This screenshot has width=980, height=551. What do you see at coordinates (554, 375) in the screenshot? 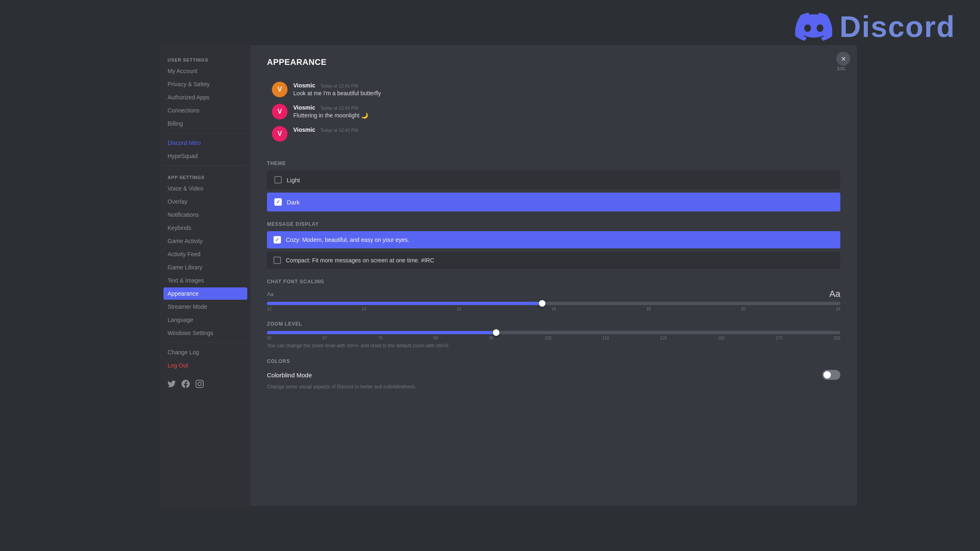
I see `colorblind-row: Colorblind Mode` at bounding box center [554, 375].